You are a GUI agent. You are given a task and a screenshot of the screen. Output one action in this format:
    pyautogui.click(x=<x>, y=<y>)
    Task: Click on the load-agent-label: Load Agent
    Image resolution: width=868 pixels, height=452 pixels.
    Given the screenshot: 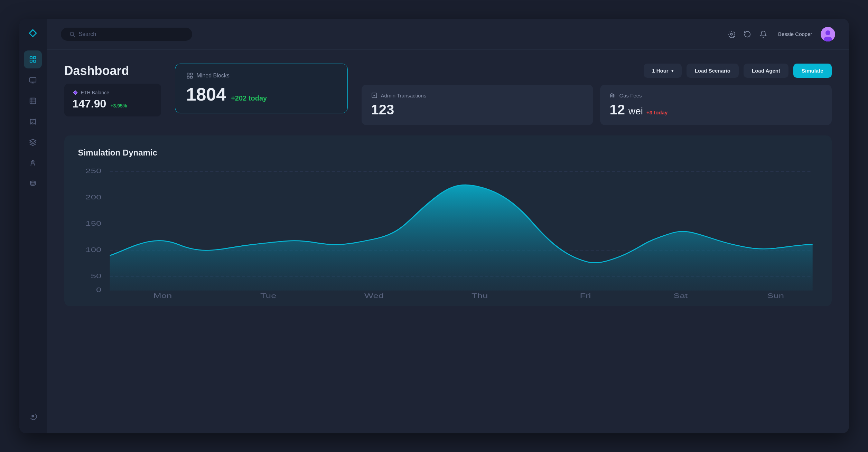 What is the action you would take?
    pyautogui.click(x=766, y=70)
    